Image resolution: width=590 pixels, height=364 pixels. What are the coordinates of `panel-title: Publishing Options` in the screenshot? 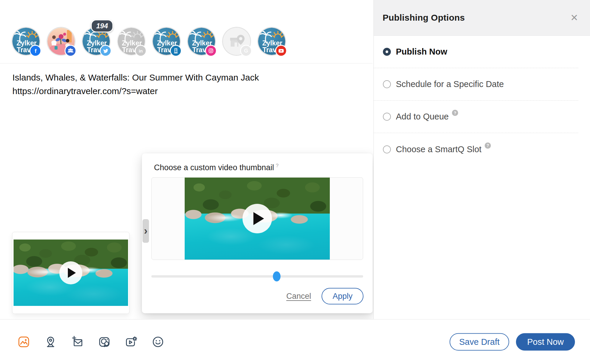 It's located at (424, 18).